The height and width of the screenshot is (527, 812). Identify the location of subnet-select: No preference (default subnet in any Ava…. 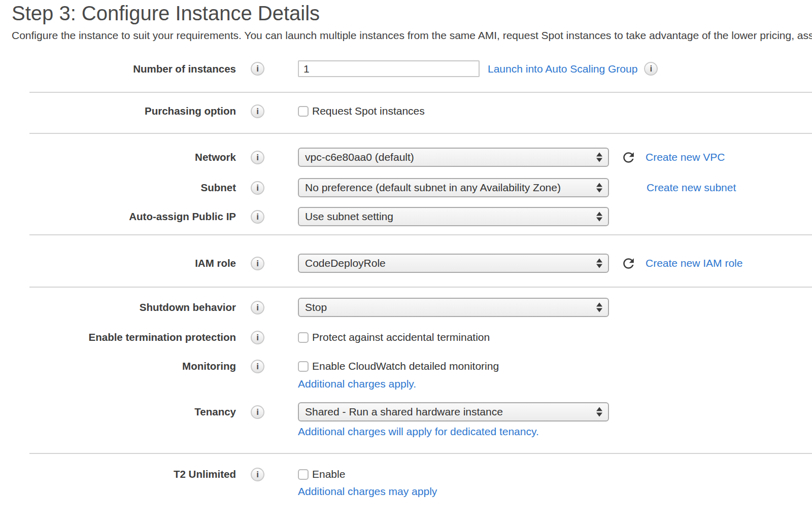
(454, 188).